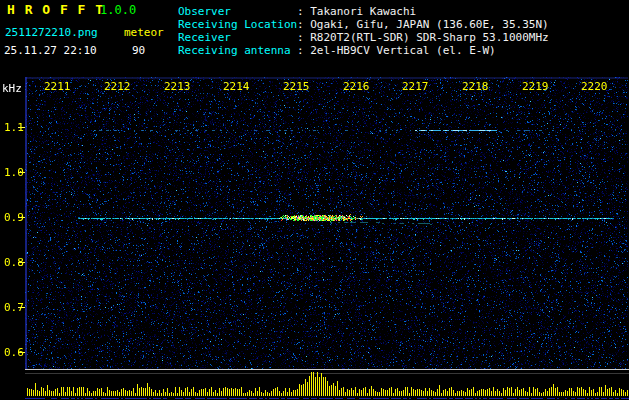 Image resolution: width=629 pixels, height=400 pixels. I want to click on time-tick-label: 2217, so click(416, 86).